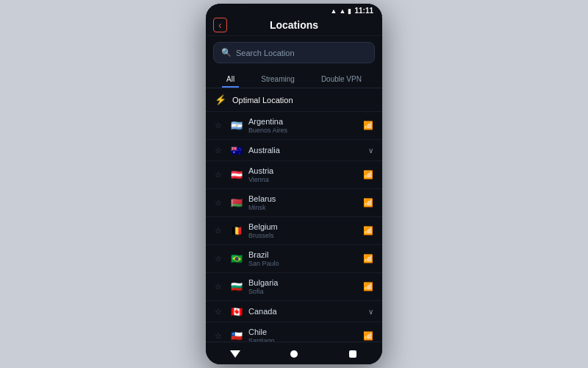 The width and height of the screenshot is (588, 368). What do you see at coordinates (220, 100) in the screenshot?
I see `lightning-icon: ⚡` at bounding box center [220, 100].